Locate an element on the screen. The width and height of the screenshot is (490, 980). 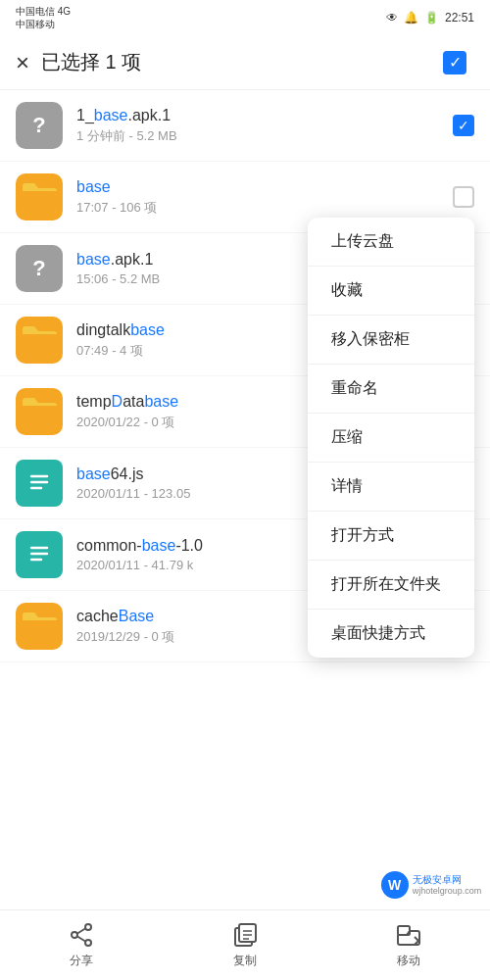
watermark-text: 无极安卓网 is located at coordinates (447, 880).